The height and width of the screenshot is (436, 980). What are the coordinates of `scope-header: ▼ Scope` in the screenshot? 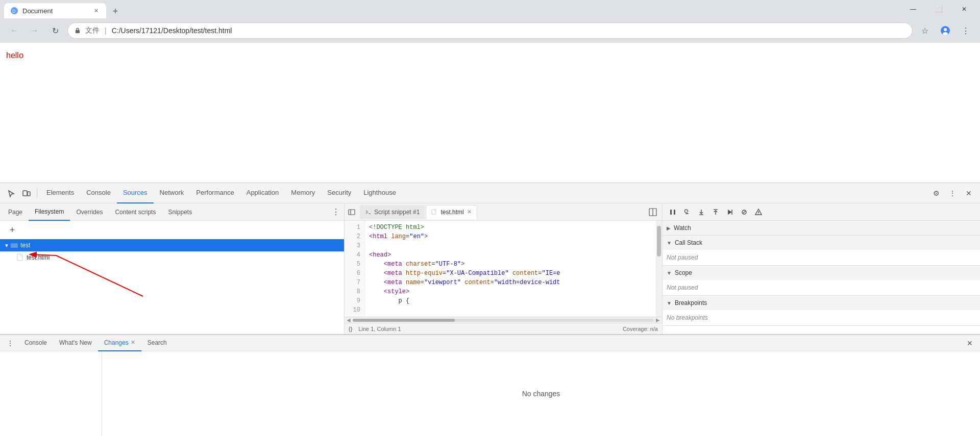 It's located at (821, 273).